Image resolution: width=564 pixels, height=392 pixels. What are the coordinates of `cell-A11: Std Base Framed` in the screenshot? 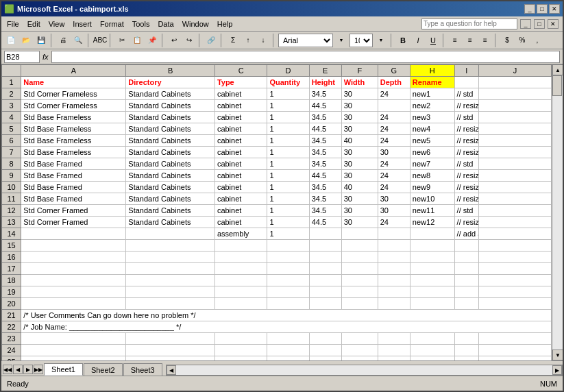 It's located at (74, 199).